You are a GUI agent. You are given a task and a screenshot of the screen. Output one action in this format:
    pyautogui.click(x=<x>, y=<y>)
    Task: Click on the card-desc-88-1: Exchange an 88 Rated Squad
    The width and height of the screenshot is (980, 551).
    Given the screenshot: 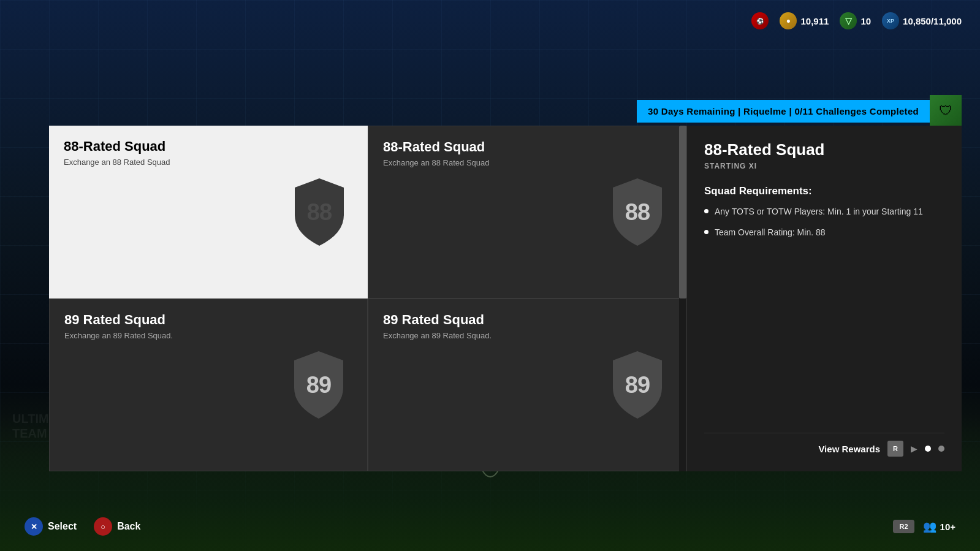 What is the action you would take?
    pyautogui.click(x=208, y=162)
    